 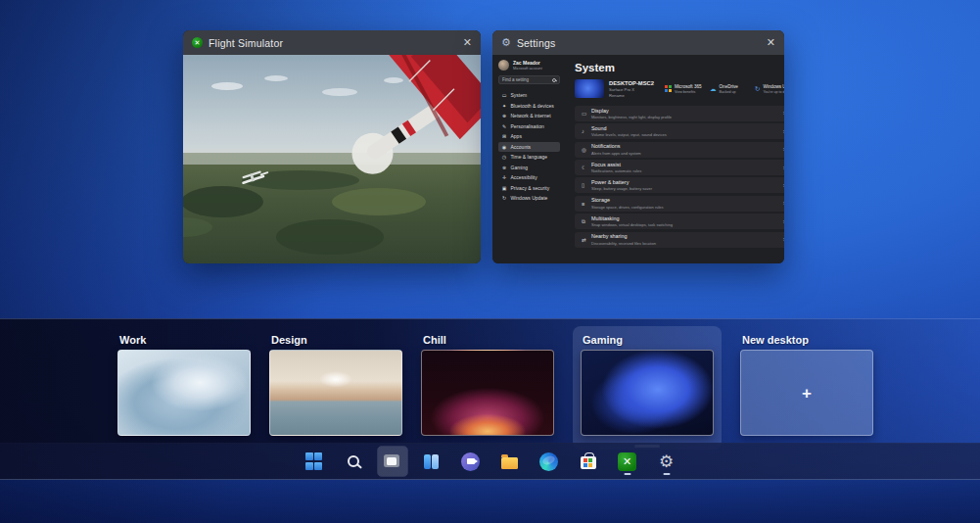 What do you see at coordinates (758, 90) in the screenshot?
I see `windows-update-icon: ↻` at bounding box center [758, 90].